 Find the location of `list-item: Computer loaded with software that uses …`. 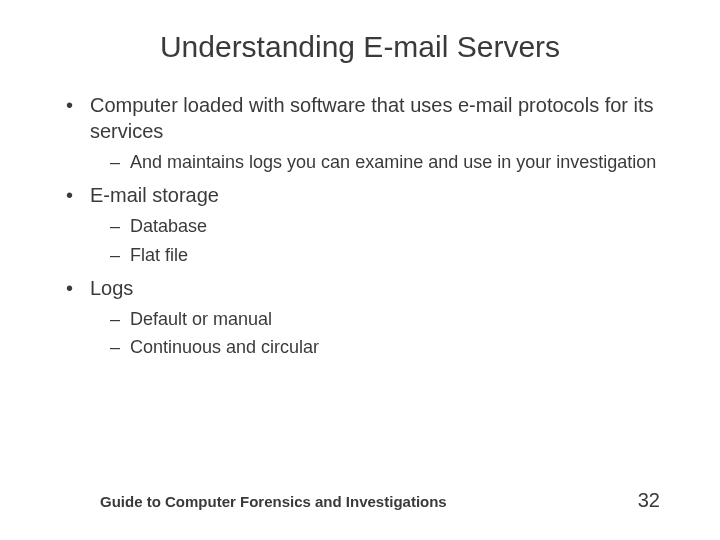

list-item: Computer loaded with software that uses … is located at coordinates (366, 133).